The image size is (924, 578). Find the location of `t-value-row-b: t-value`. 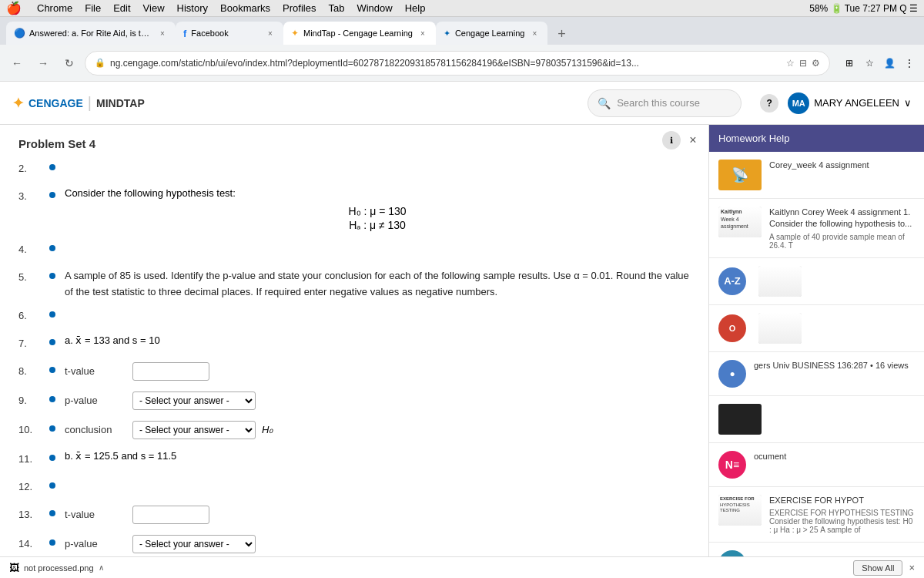

t-value-row-b: t-value is located at coordinates (377, 515).